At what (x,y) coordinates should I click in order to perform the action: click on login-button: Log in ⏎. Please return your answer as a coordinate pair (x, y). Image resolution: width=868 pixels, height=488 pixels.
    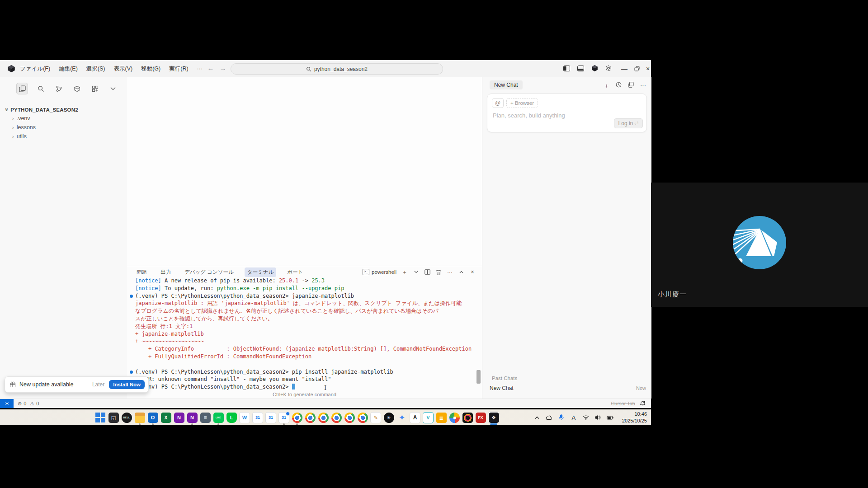
    Looking at the image, I should click on (628, 123).